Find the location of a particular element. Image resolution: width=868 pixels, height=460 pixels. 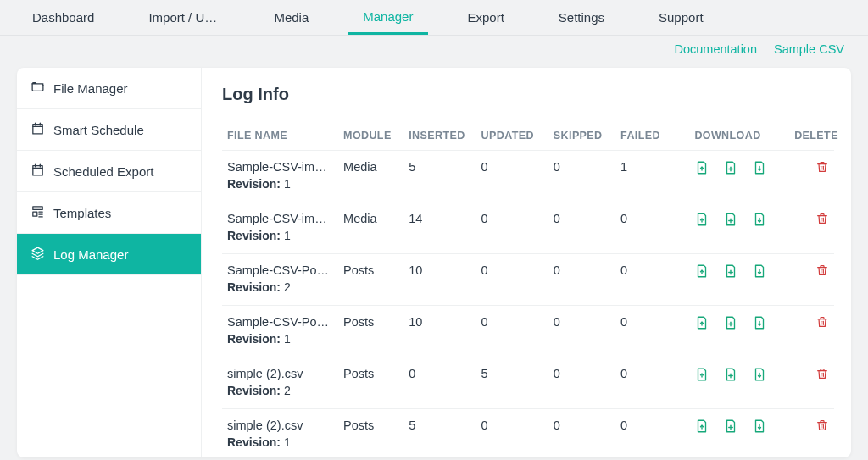

file-manager-icon is located at coordinates (37, 88).